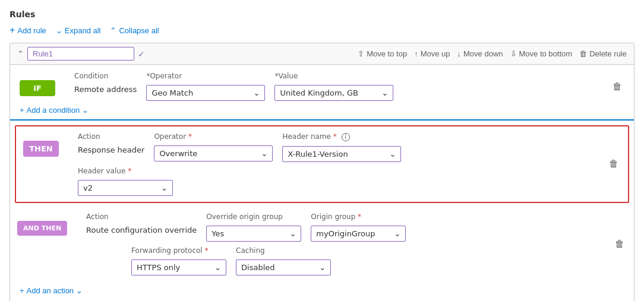 The width and height of the screenshot is (644, 301). I want to click on then-operator-field: Operator * Overwrite ⌄, so click(213, 147).